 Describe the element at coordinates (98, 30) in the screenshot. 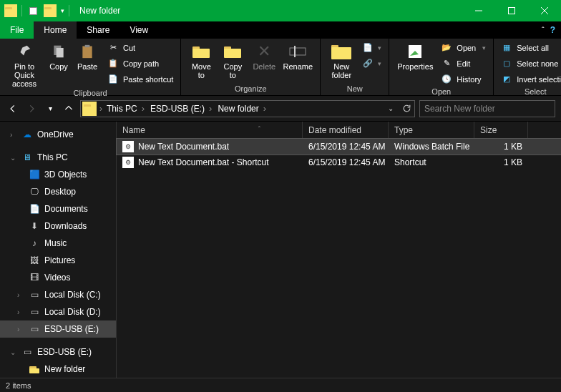

I see `tab-share: Share` at that location.